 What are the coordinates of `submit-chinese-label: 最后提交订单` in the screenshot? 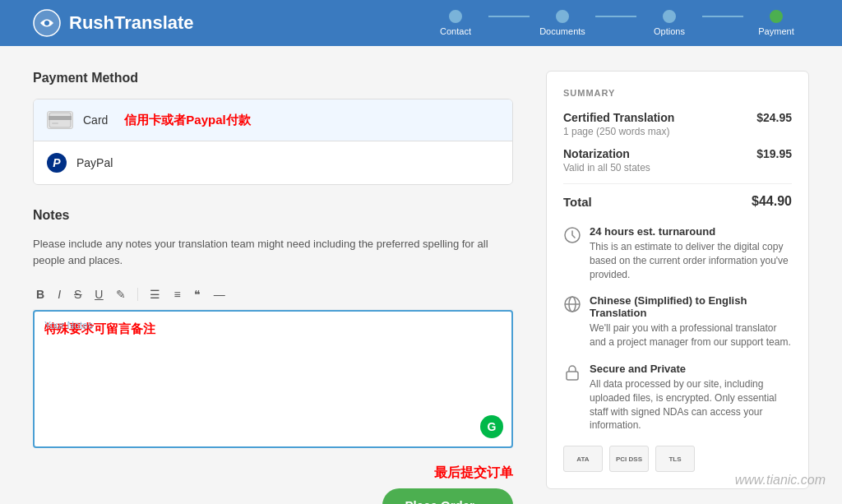 It's located at (474, 474).